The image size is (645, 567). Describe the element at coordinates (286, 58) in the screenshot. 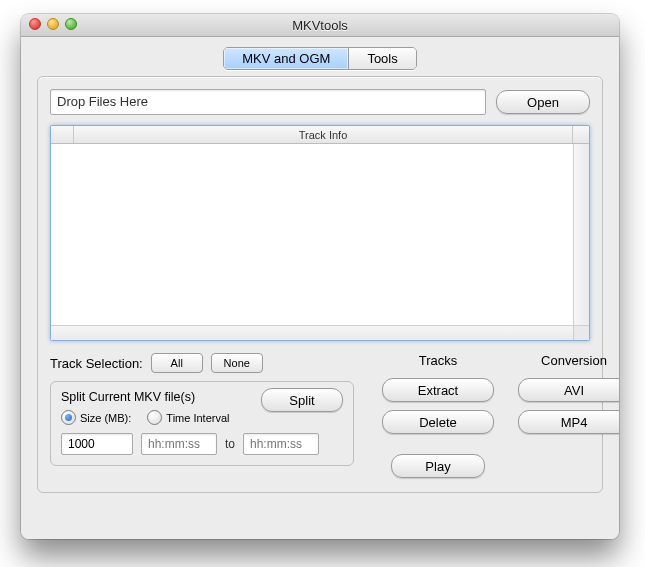

I see `tab-mkv-and-ogm: MKV and OGM` at that location.